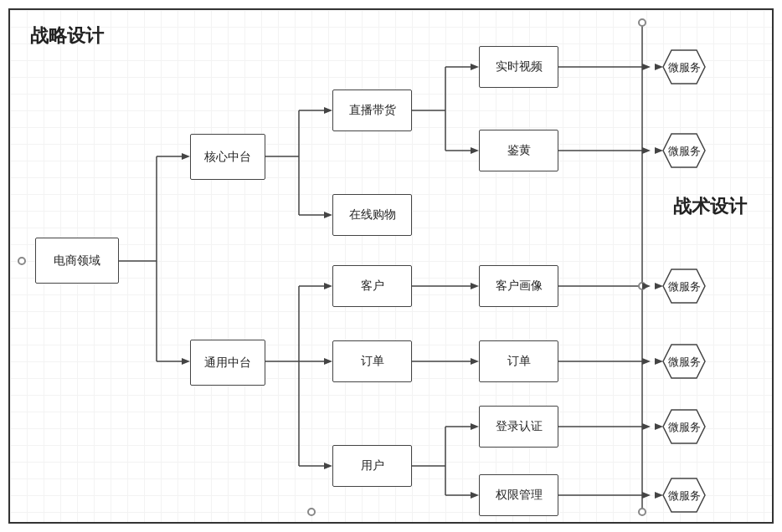  Describe the element at coordinates (77, 261) in the screenshot. I see `box-ecommerce: 电商领域` at that location.